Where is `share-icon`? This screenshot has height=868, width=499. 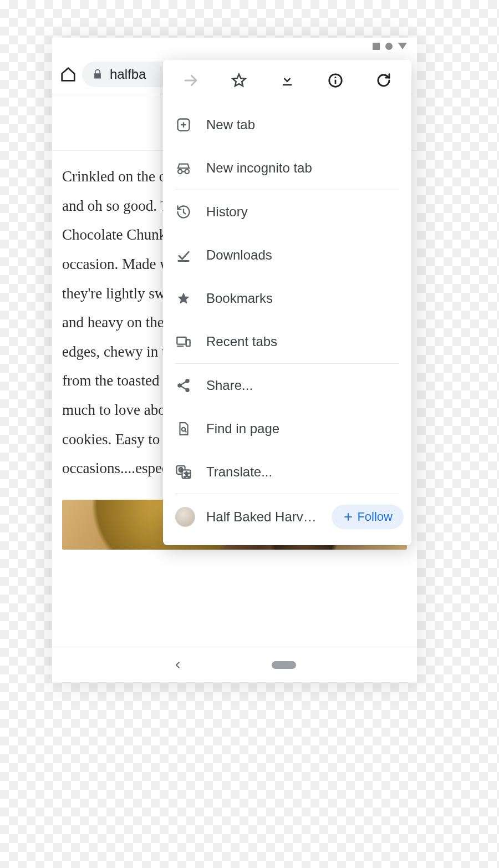 share-icon is located at coordinates (184, 385).